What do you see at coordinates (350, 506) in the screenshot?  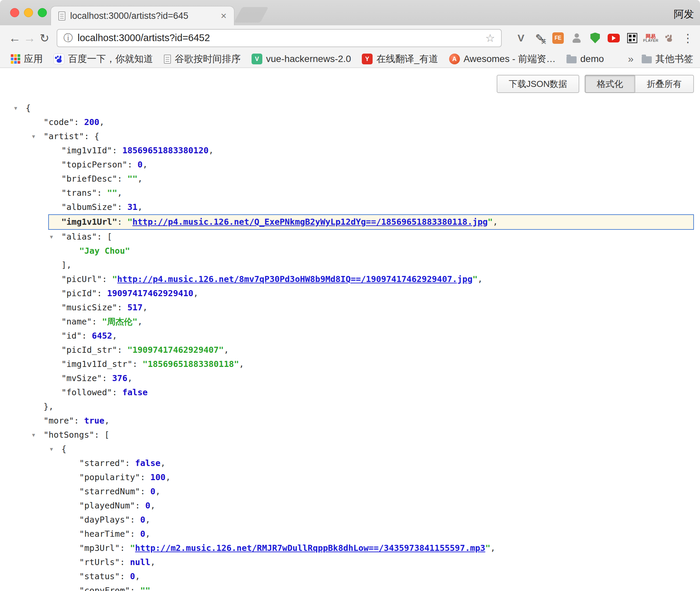 I see `json-line: "playedNum": 0,` at bounding box center [350, 506].